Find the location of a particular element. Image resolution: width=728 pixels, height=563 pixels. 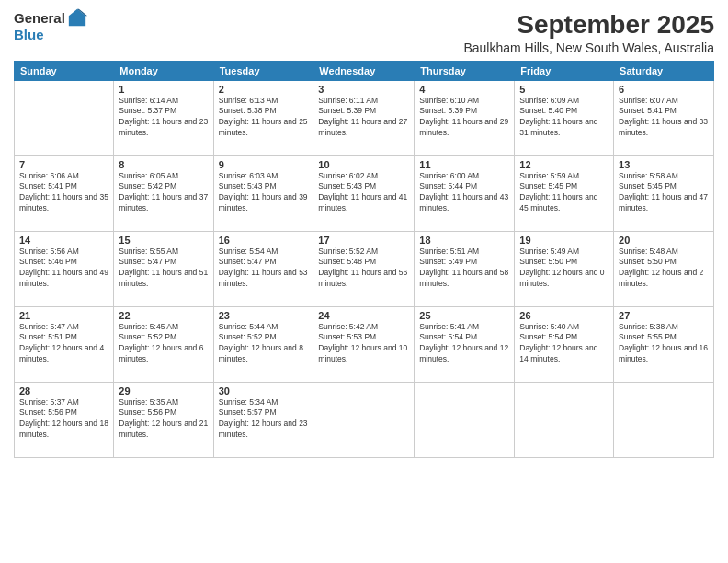

calendar-cell: 6Sunrise: 6:07 AM Sunset: 5:41 PM Daylig… is located at coordinates (664, 118).